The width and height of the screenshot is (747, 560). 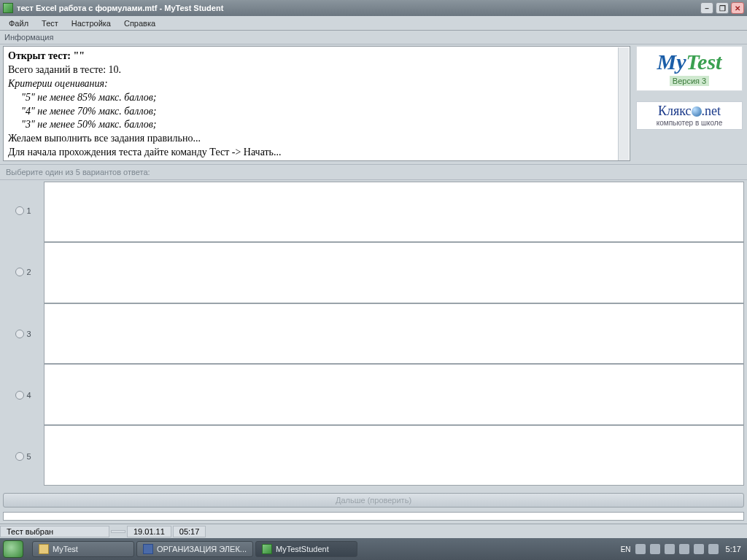 What do you see at coordinates (705, 61) in the screenshot?
I see `logo-test: Test` at bounding box center [705, 61].